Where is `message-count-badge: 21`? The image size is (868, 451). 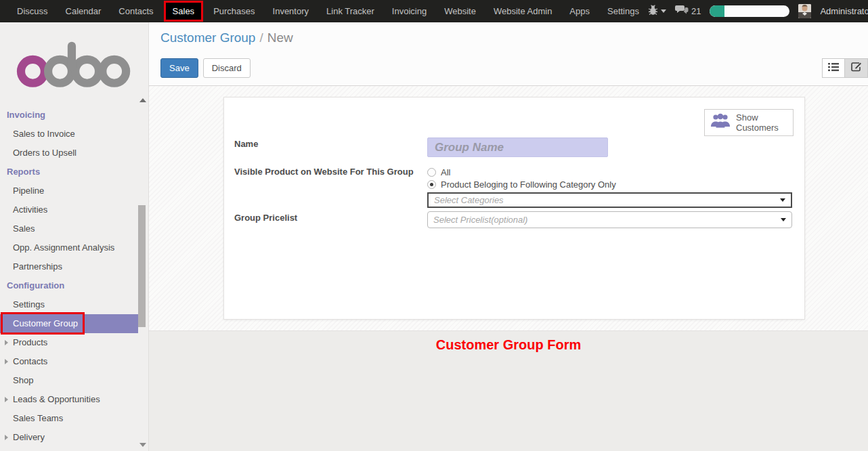
message-count-badge: 21 is located at coordinates (696, 11).